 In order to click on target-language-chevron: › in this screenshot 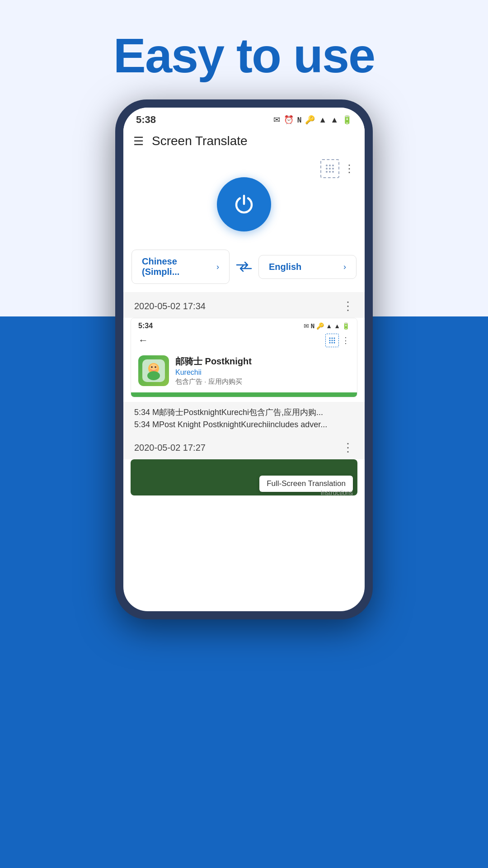, I will do `click(345, 267)`.